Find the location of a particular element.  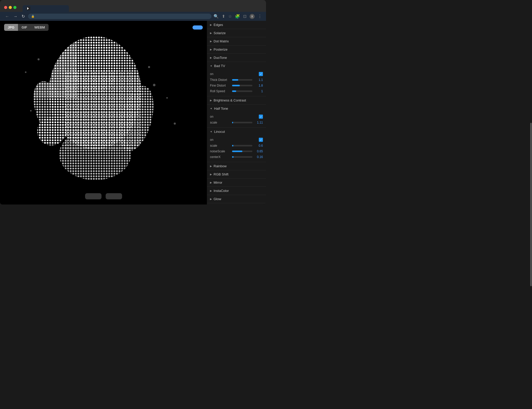

bottom-bar-overlay is located at coordinates (104, 196).